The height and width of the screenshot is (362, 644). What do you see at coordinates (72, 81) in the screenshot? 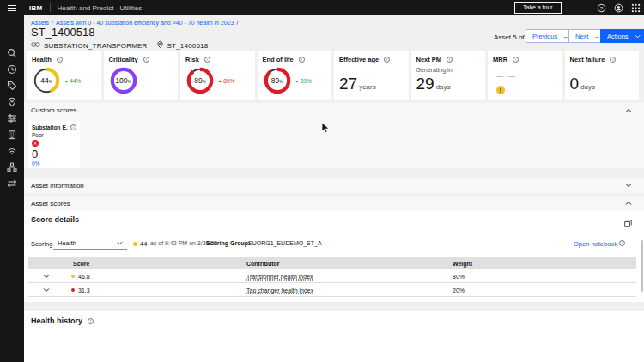
I see `health-trend: ▲ 44%` at bounding box center [72, 81].